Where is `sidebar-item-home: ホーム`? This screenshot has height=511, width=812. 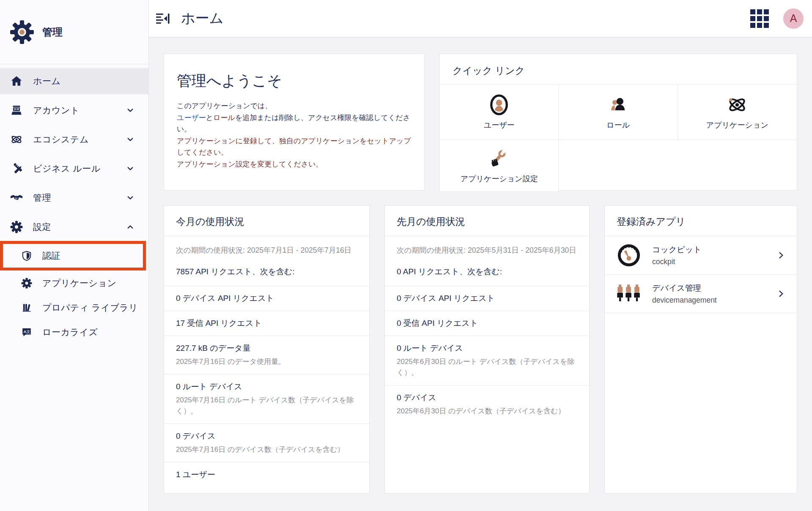
sidebar-item-home: ホーム is located at coordinates (74, 81).